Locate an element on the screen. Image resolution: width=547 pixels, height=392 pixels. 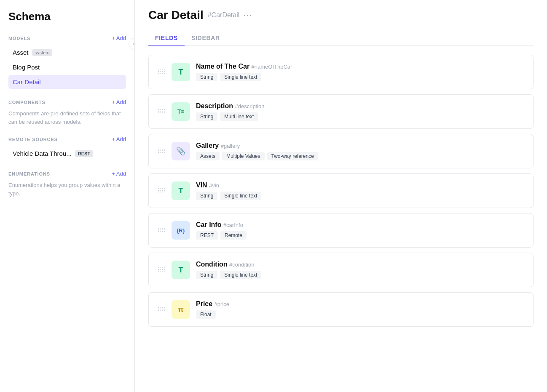
remote-sources-add-button: + Add is located at coordinates (119, 139).